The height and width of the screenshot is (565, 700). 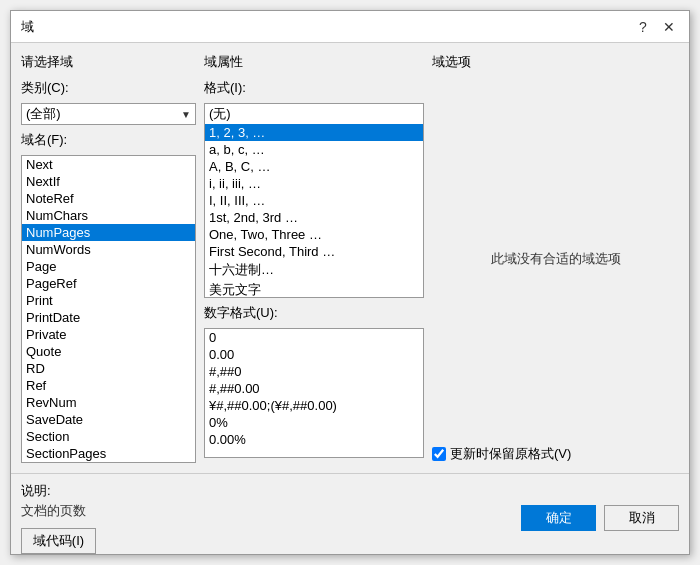 I want to click on field-name-item: Quote, so click(x=108, y=352).